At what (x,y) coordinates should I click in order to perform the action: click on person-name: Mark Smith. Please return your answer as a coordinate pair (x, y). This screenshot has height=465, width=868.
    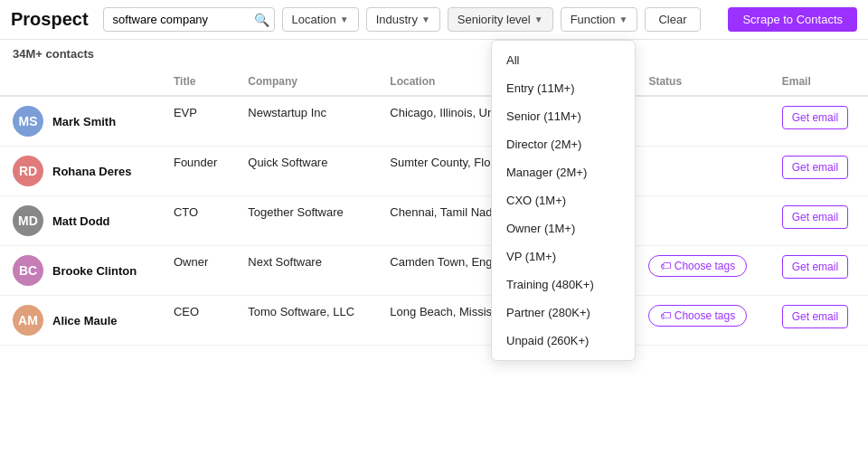
    Looking at the image, I should click on (84, 121).